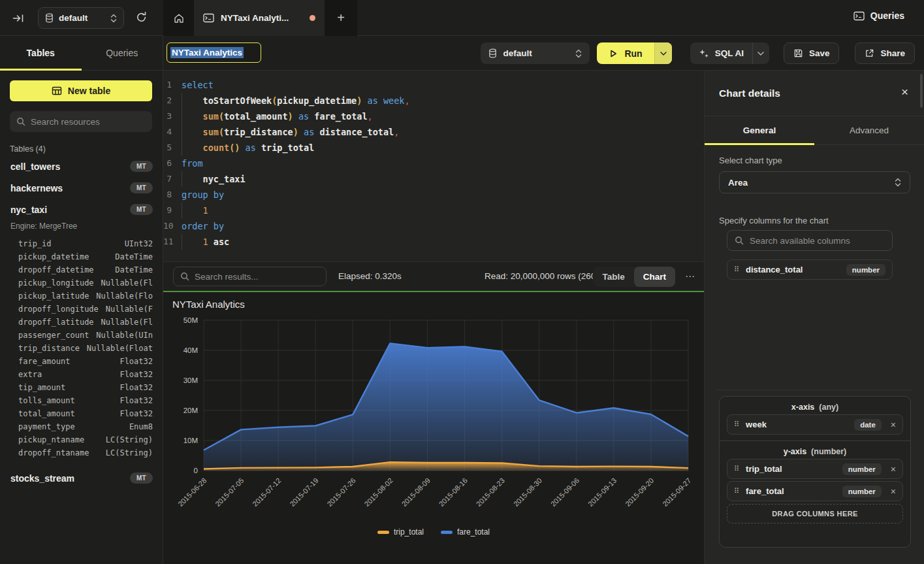 The height and width of the screenshot is (564, 924). Describe the element at coordinates (492, 54) in the screenshot. I see `database-icon` at that location.